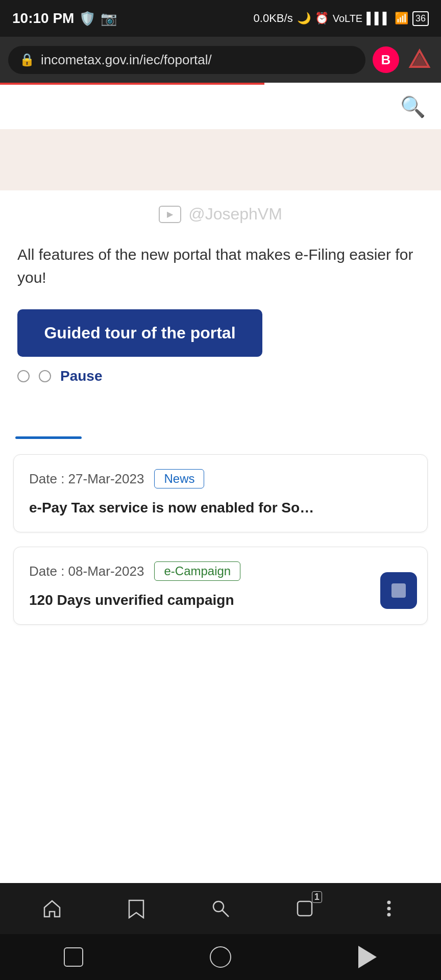 The width and height of the screenshot is (441, 980). I want to click on recents-icon, so click(74, 957).